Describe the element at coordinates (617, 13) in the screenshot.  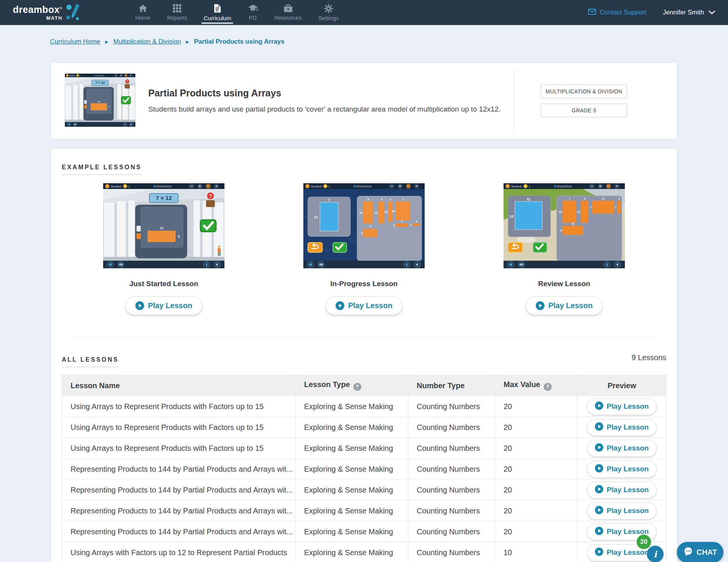
I see `contact-support-link: Contact Support` at that location.